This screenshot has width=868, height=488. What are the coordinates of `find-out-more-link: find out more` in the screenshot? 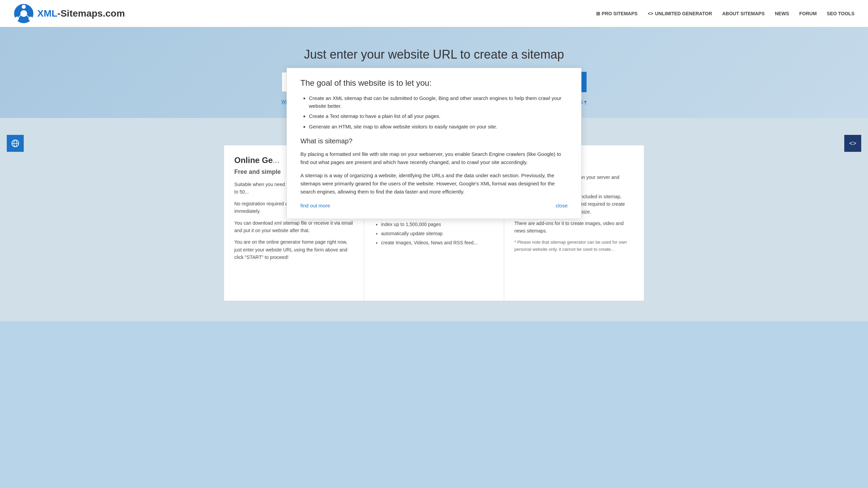 It's located at (315, 205).